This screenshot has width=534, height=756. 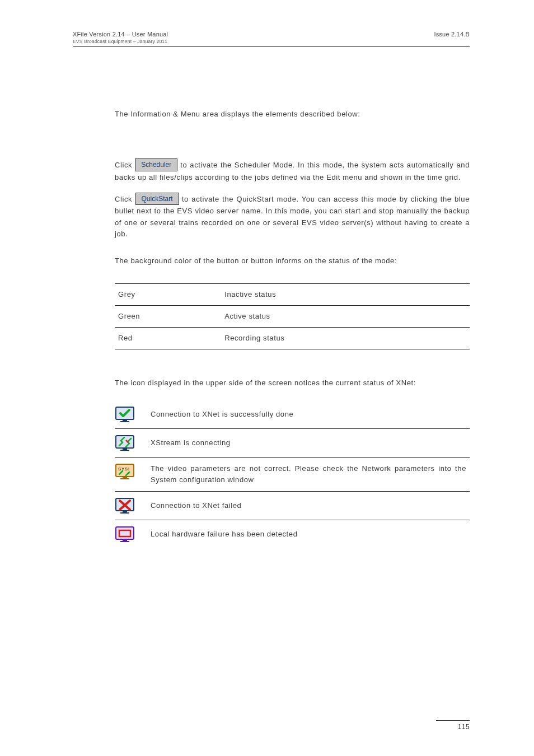 I want to click on xnet-row-text: The video parameters are not correct. Pl…, so click(x=308, y=474).